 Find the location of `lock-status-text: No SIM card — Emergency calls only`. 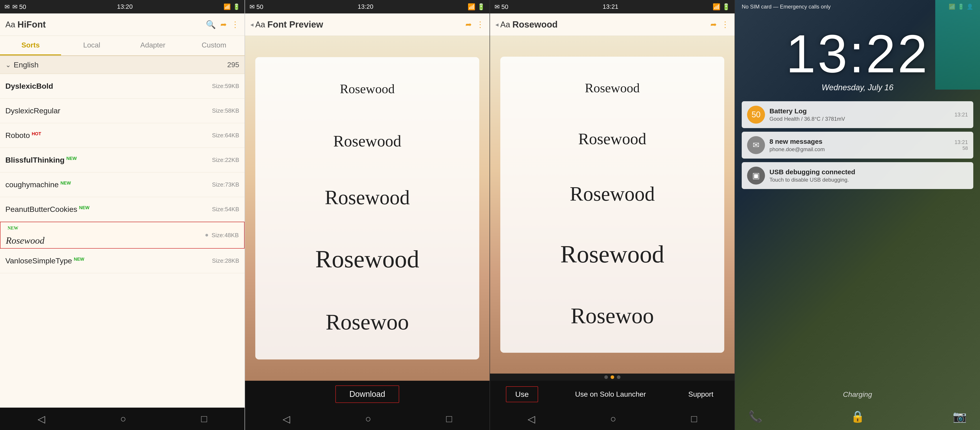

lock-status-text: No SIM card — Emergency calls only is located at coordinates (786, 7).